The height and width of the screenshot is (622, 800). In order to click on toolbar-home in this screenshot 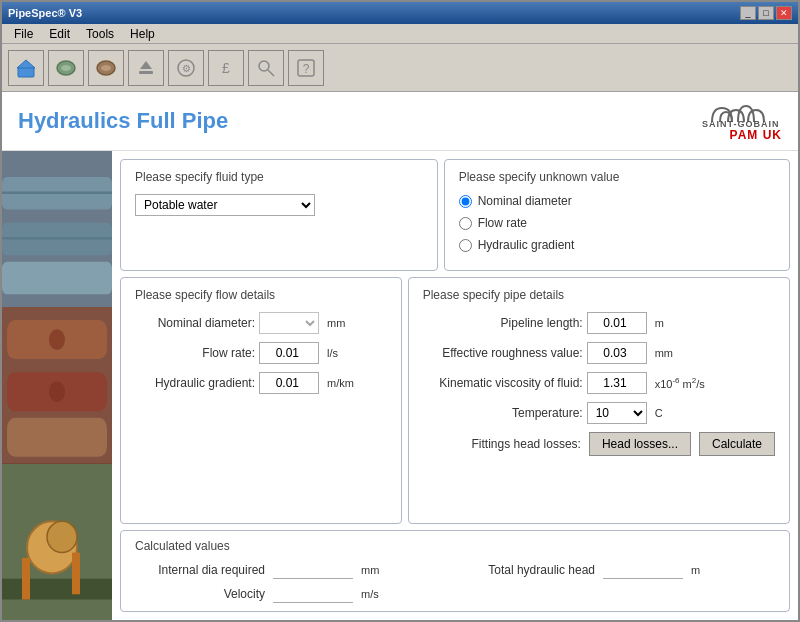, I will do `click(26, 68)`.